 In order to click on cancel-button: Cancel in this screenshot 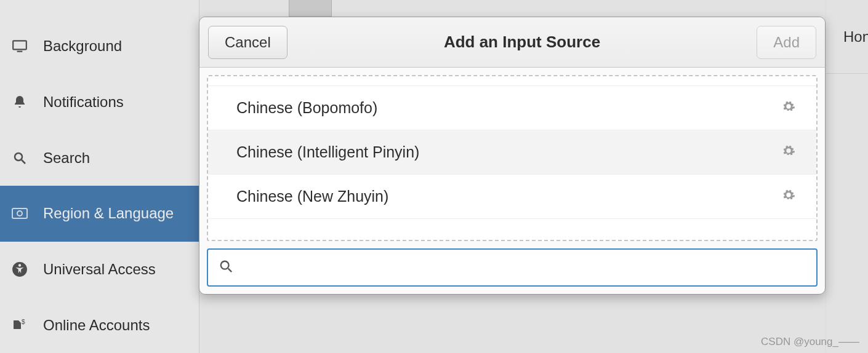, I will do `click(247, 42)`.